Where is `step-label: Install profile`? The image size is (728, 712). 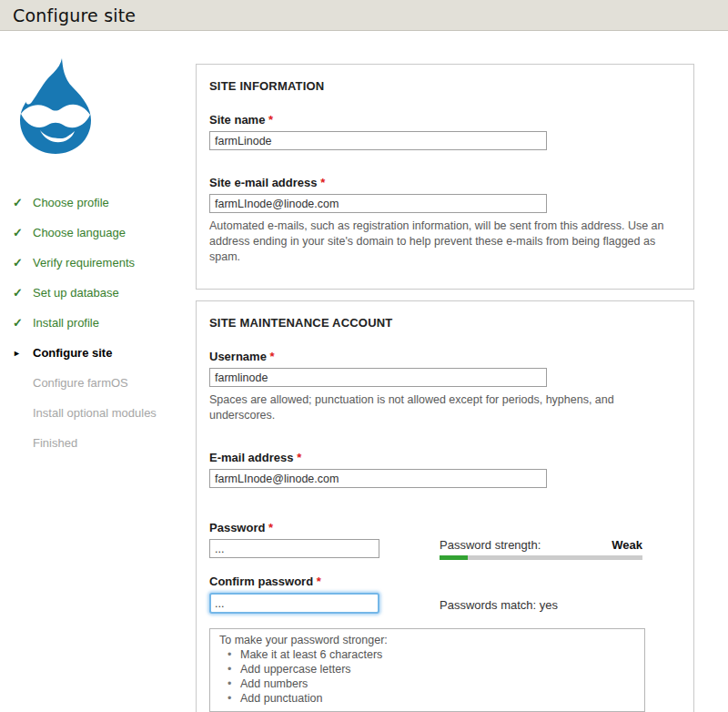 step-label: Install profile is located at coordinates (66, 322).